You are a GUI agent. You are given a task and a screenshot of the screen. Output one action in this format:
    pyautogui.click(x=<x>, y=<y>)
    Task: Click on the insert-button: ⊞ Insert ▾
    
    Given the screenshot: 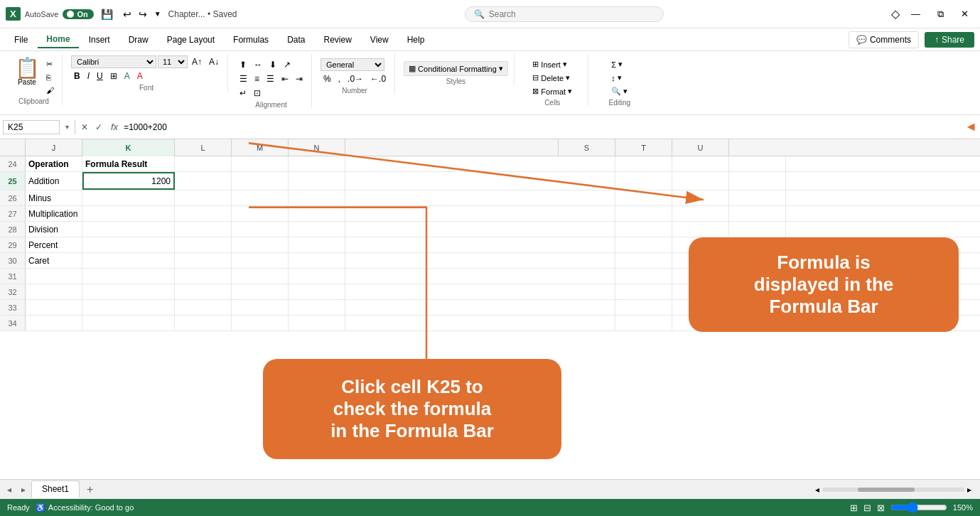 What is the action you would take?
    pyautogui.click(x=552, y=64)
    